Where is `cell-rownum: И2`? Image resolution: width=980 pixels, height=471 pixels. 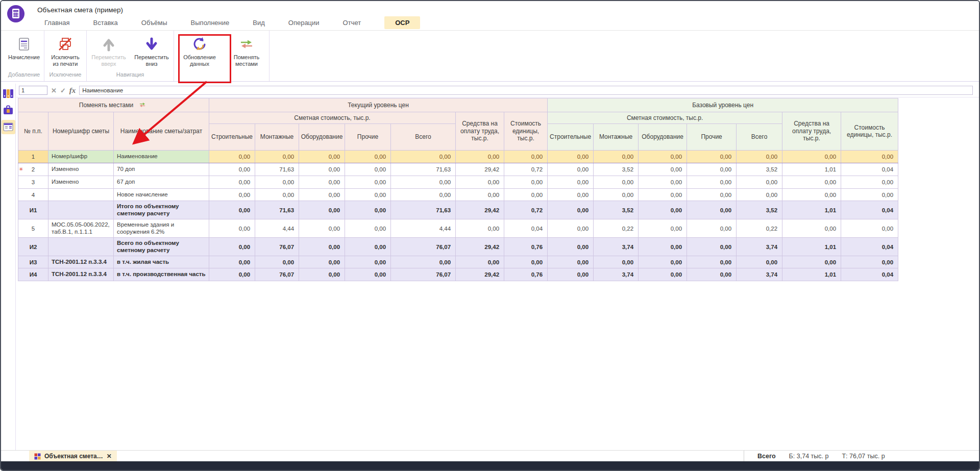
cell-rownum: И2 is located at coordinates (34, 247).